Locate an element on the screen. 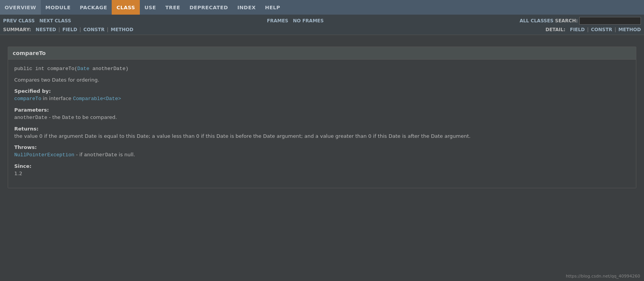  signature-param-type: Date is located at coordinates (83, 69).